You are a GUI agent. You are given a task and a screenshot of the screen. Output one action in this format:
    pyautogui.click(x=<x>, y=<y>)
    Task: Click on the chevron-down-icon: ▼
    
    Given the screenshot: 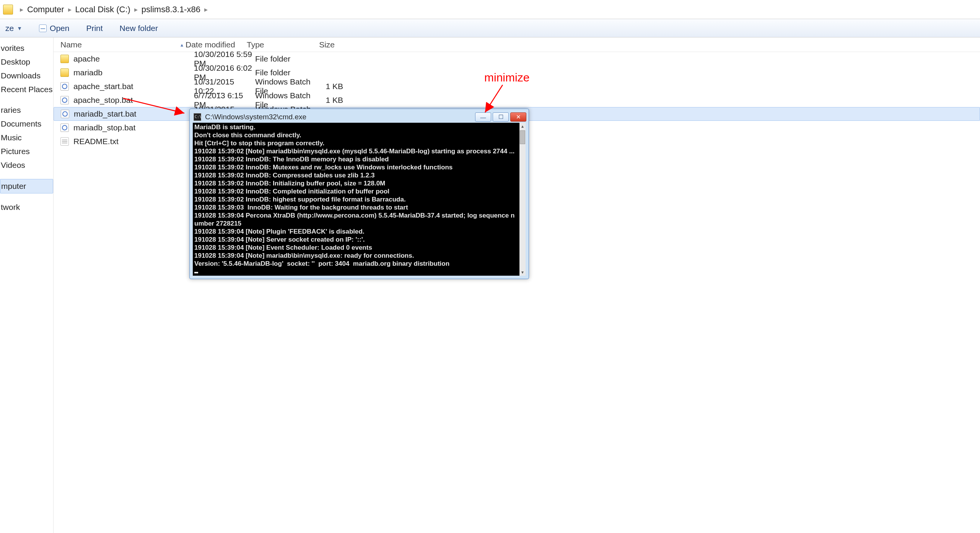 What is the action you would take?
    pyautogui.click(x=20, y=28)
    